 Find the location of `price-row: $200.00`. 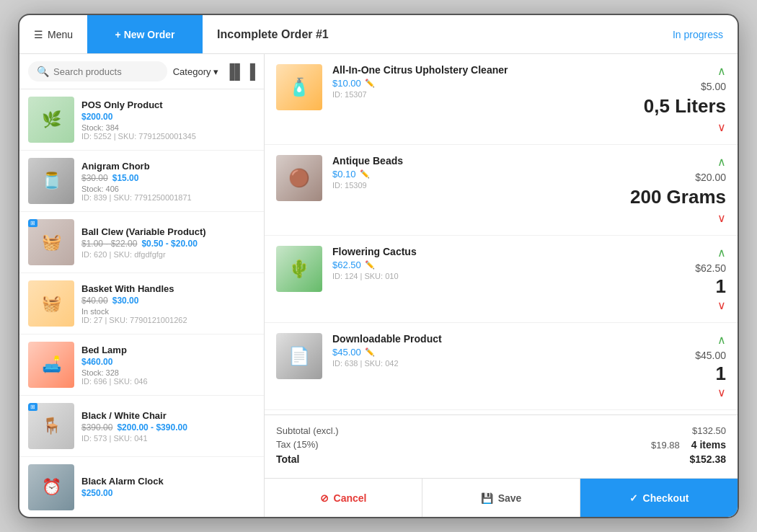

price-row: $200.00 is located at coordinates (169, 117).